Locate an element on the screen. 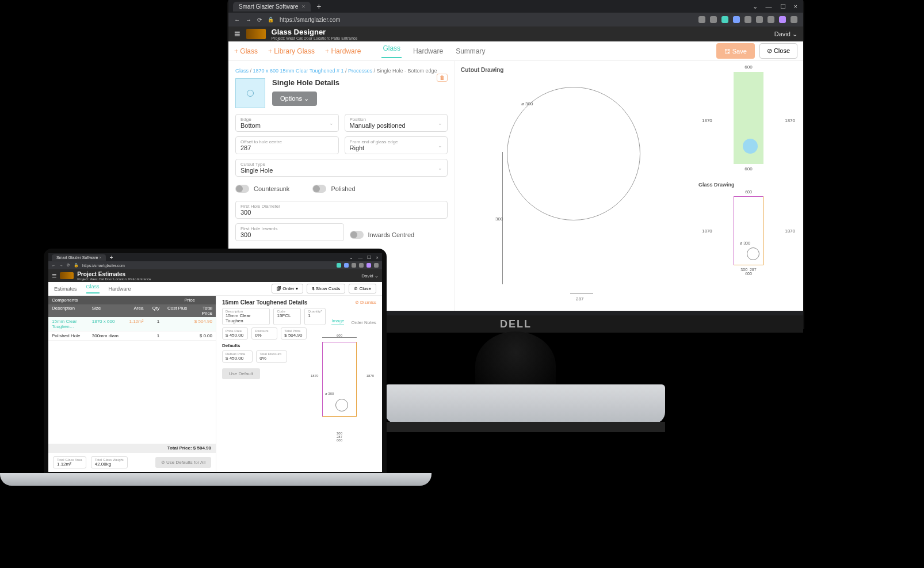 This screenshot has width=924, height=568. offset-input: Offset to hole centre 287 is located at coordinates (287, 145).